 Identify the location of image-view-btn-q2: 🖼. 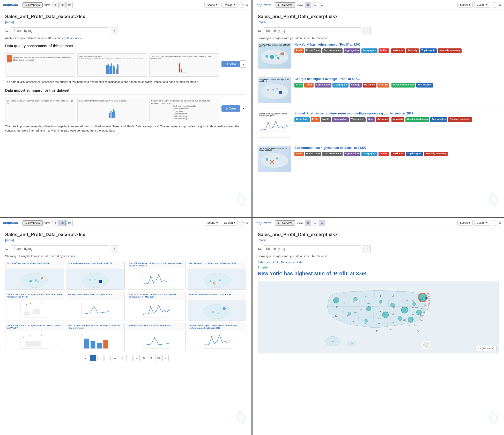
(322, 5).